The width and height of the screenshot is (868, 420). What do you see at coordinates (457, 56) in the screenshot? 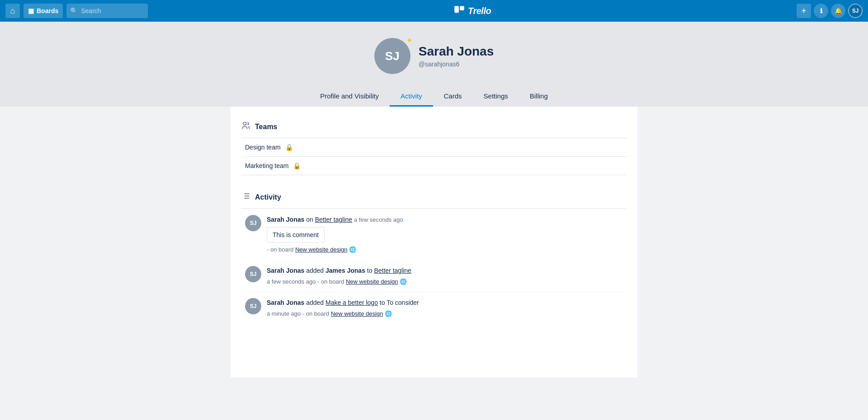
I see `profile-name-block: Sarah Jonas @sarahjonas6` at bounding box center [457, 56].